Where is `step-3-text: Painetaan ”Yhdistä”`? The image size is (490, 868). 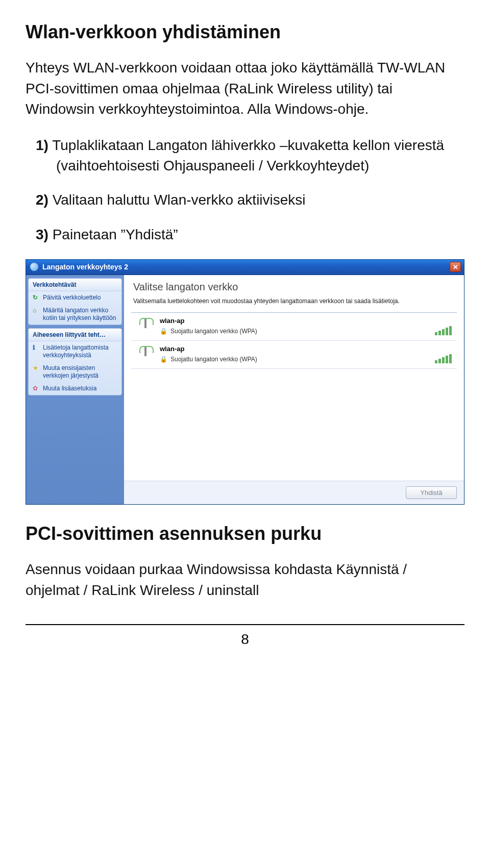
step-3-text: Painetaan ”Yhdistä” is located at coordinates (115, 235).